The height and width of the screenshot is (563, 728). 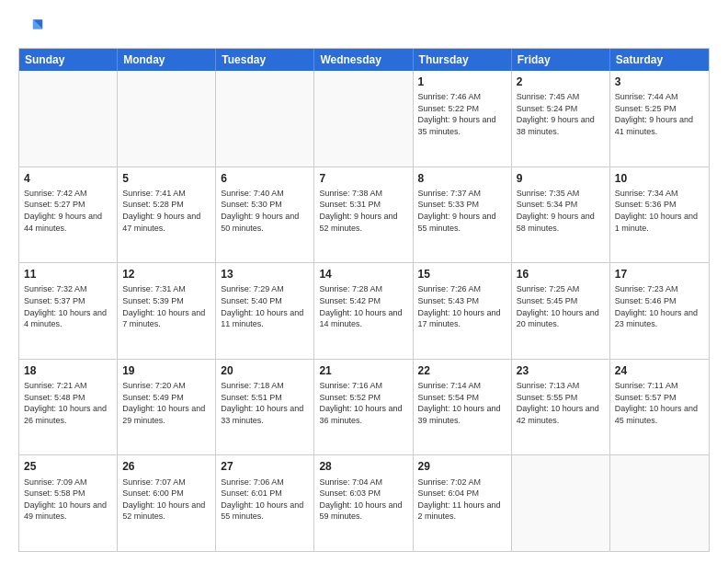 What do you see at coordinates (265, 215) in the screenshot?
I see `day-cell-6: 6Sunrise: 7:40 AM Sunset: 5:30 PM Daylig…` at bounding box center [265, 215].